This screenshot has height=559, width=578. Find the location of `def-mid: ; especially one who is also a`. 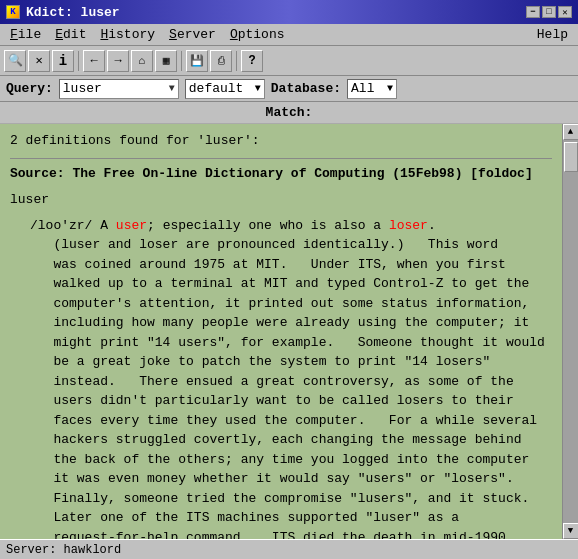

def-mid: ; especially one who is also a is located at coordinates (268, 226).